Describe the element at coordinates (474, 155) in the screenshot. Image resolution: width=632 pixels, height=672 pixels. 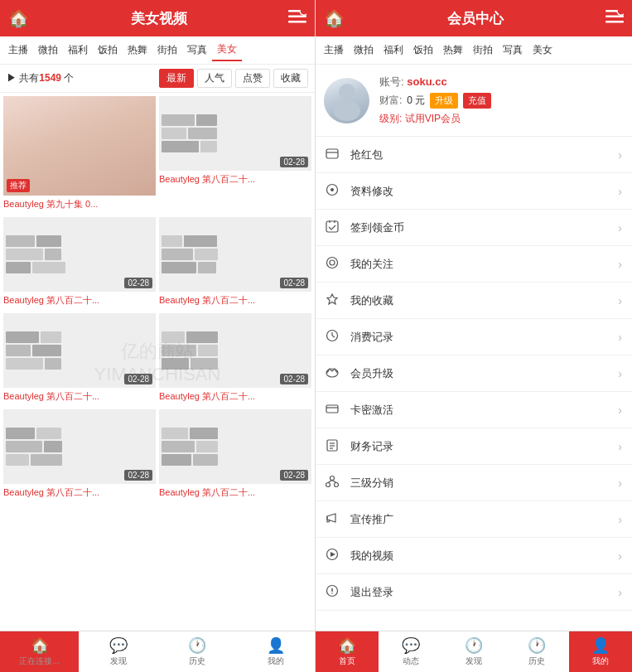
I see `menu-item-red-packet: 抢红包 ›` at that location.